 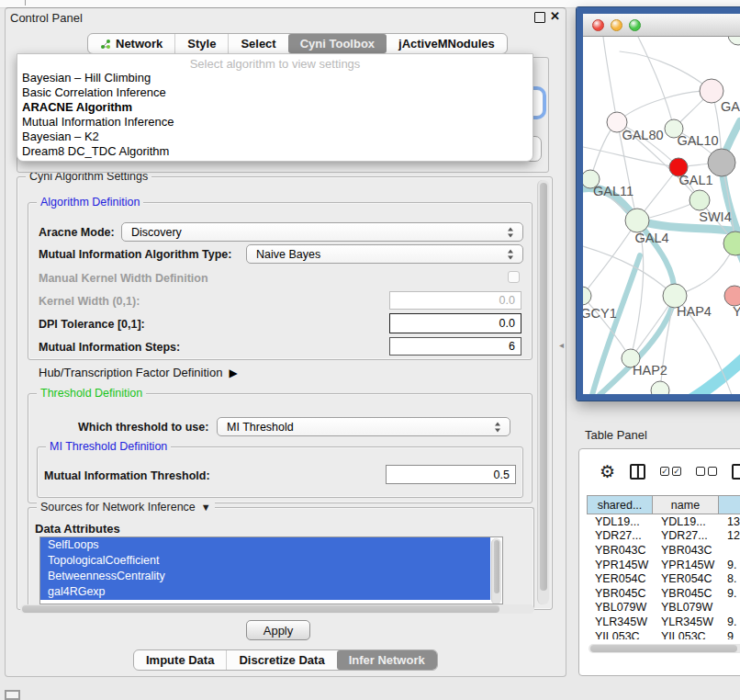 I want to click on tab-select: Select, so click(x=257, y=44).